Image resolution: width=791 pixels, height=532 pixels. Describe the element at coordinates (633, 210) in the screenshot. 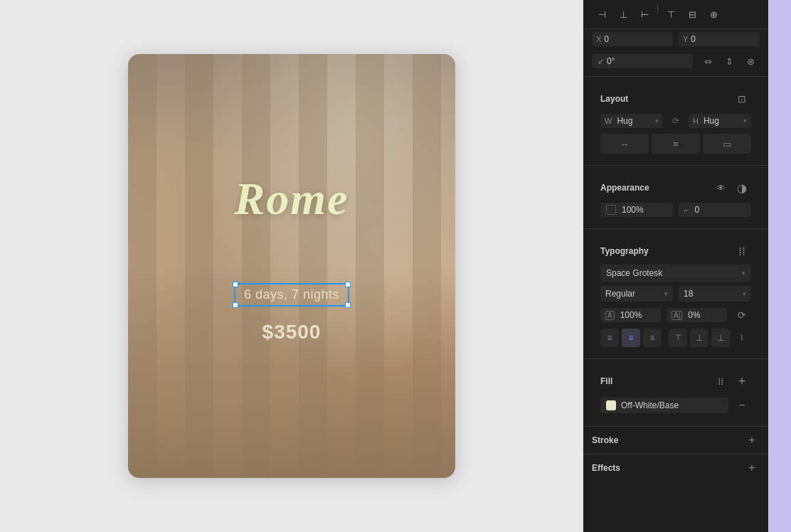

I see `opacity-value: 100%` at that location.